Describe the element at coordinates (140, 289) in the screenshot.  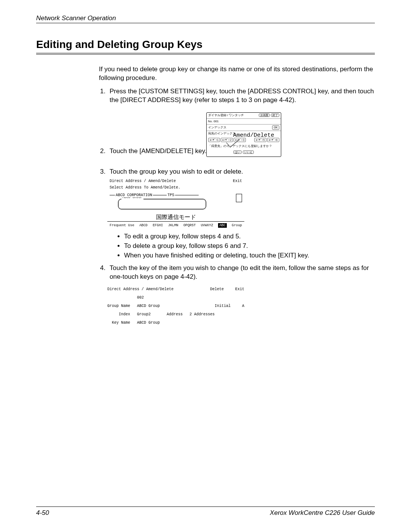
I see `fig3-title: Direct Address / Amend/Delete` at that location.